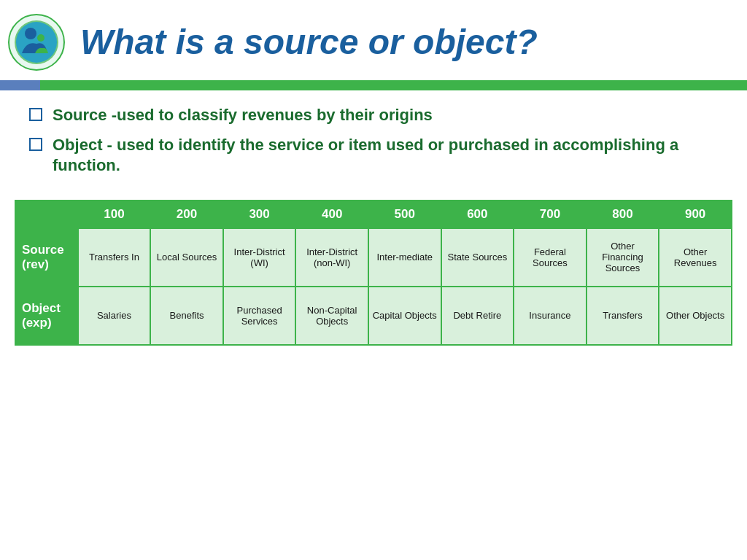 This screenshot has height=560, width=747. What do you see at coordinates (20, 85) in the screenshot?
I see `blue-accent-bar` at bounding box center [20, 85].